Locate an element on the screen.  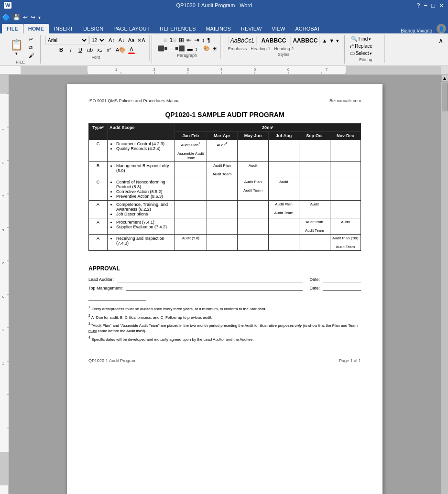
clear-format-button: ✕A is located at coordinates (141, 40).